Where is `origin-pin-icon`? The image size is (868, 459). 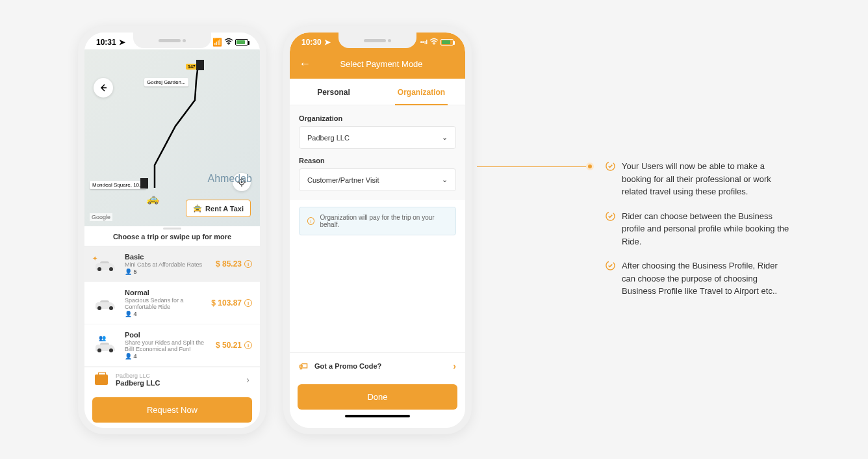 origin-pin-icon is located at coordinates (144, 183).